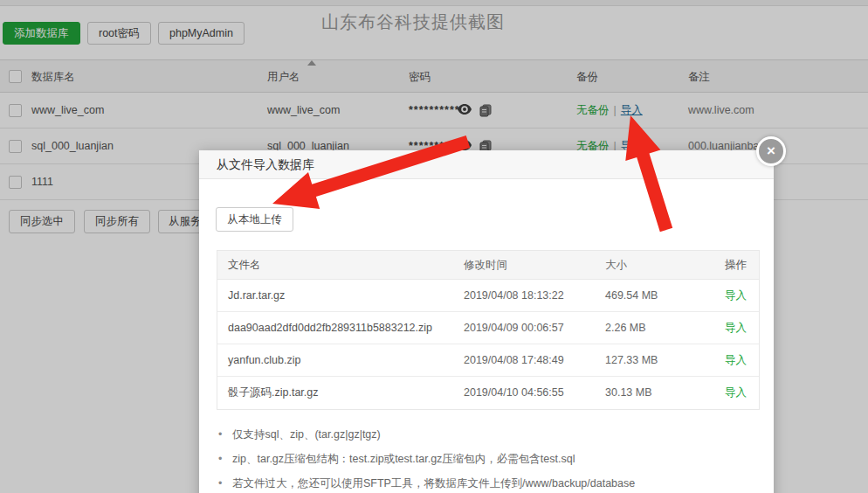  Describe the element at coordinates (529, 360) in the screenshot. I see `file-mtime: 2019/04/08 17:48:49` at that location.